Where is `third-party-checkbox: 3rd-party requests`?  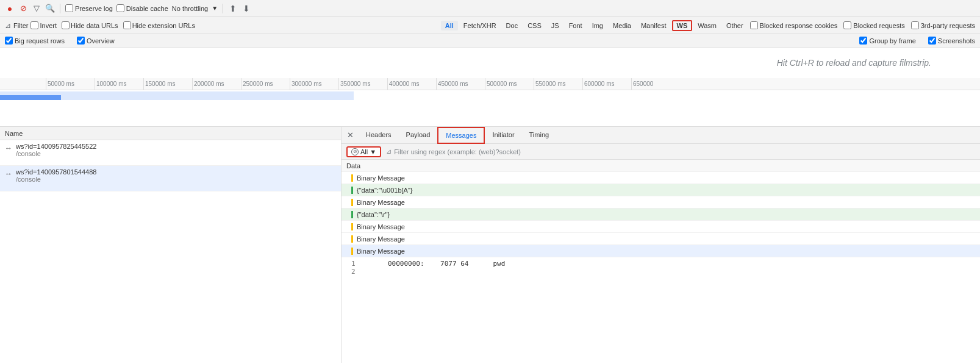
third-party-checkbox: 3rd-party requests is located at coordinates (943, 26).